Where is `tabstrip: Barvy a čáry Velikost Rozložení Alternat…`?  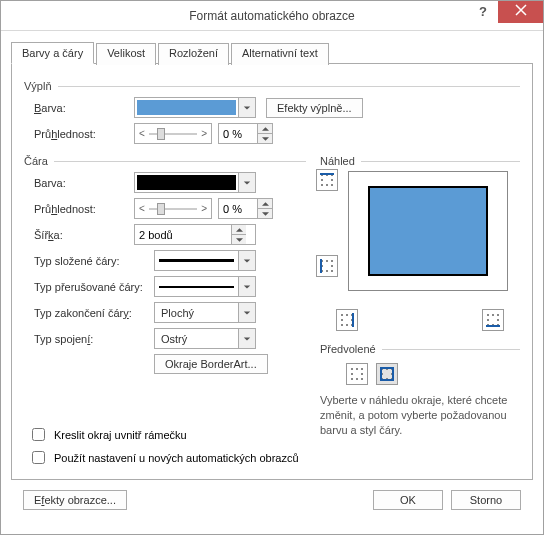 tabstrip: Barvy a čáry Velikost Rozložení Alternat… is located at coordinates (272, 52).